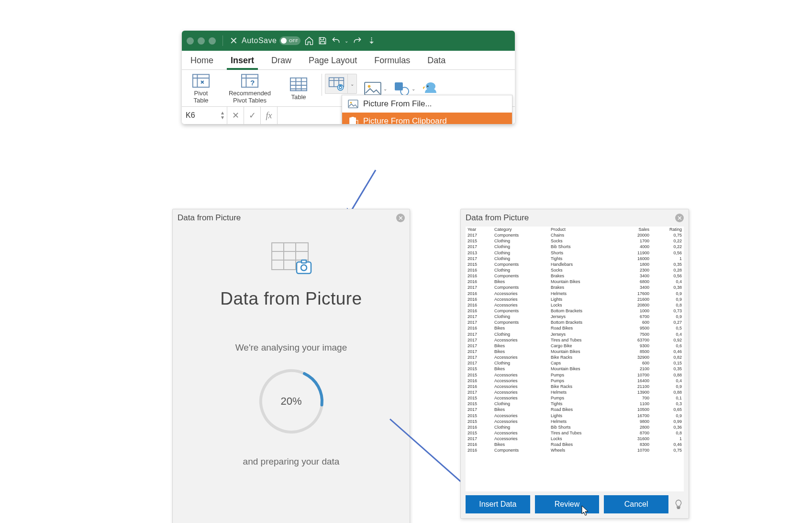 Image resolution: width=812 pixels, height=523 pixels. I want to click on traffic-lights, so click(201, 41).